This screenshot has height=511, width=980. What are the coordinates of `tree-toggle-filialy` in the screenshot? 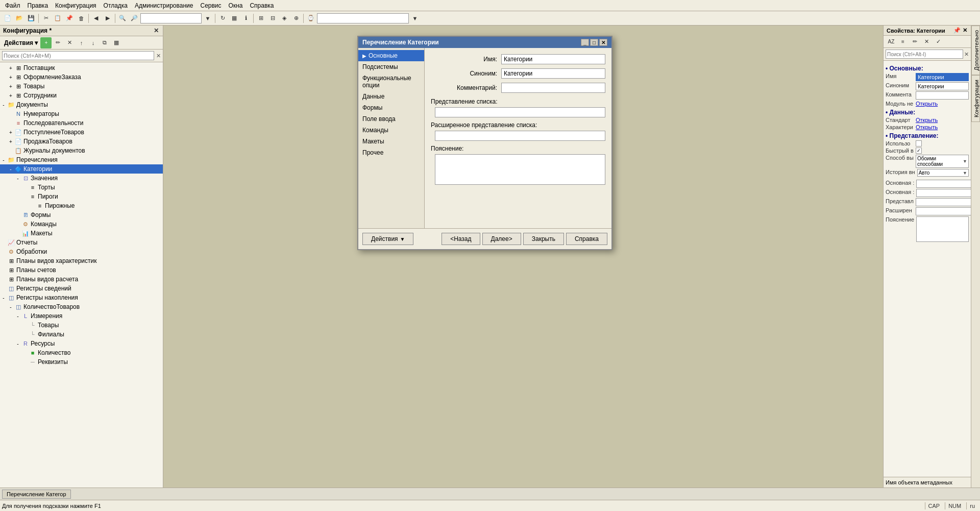 It's located at (25, 334).